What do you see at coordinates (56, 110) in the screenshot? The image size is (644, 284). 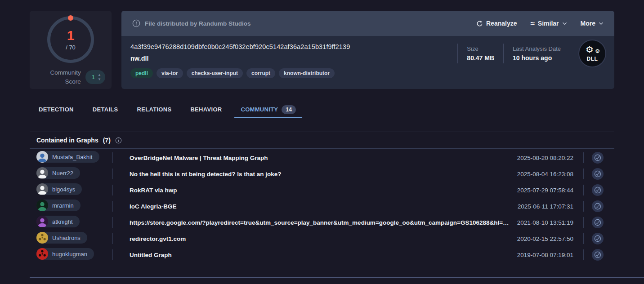 I see `tab-detection: DETECTION` at bounding box center [56, 110].